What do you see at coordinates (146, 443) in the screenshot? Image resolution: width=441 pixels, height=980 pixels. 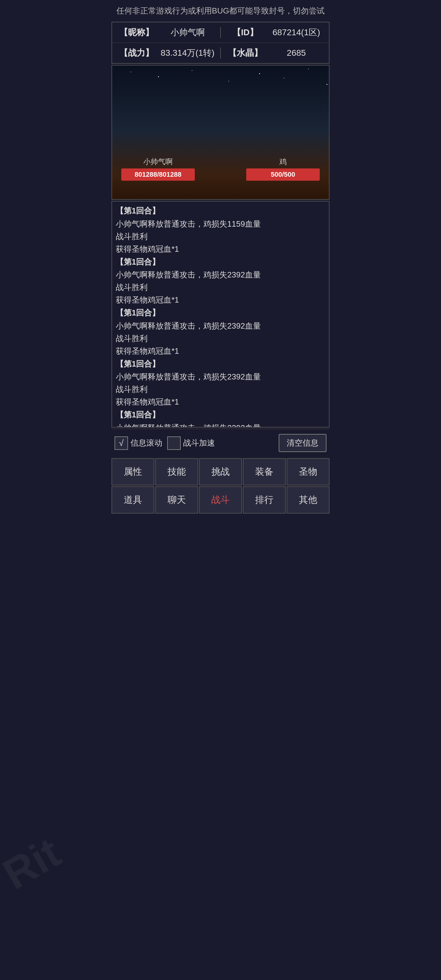 I see `scroll-label: 信息滚动` at bounding box center [146, 443].